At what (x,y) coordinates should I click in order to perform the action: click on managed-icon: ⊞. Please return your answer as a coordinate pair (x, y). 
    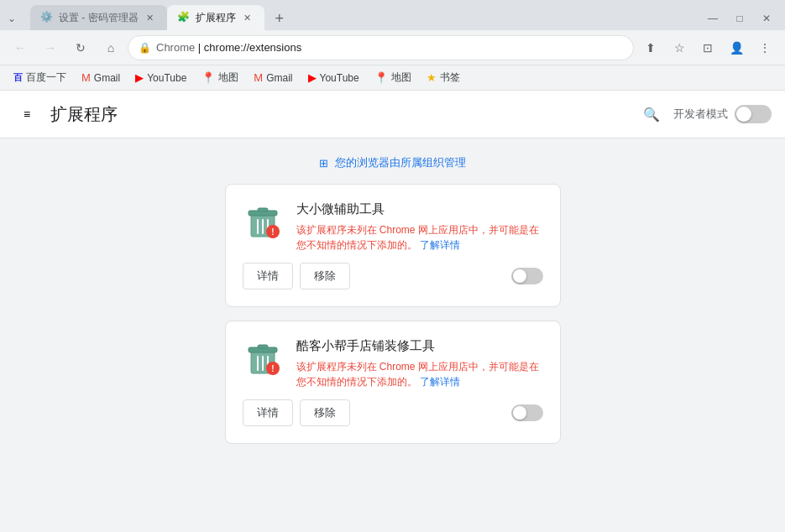
    Looking at the image, I should click on (324, 163).